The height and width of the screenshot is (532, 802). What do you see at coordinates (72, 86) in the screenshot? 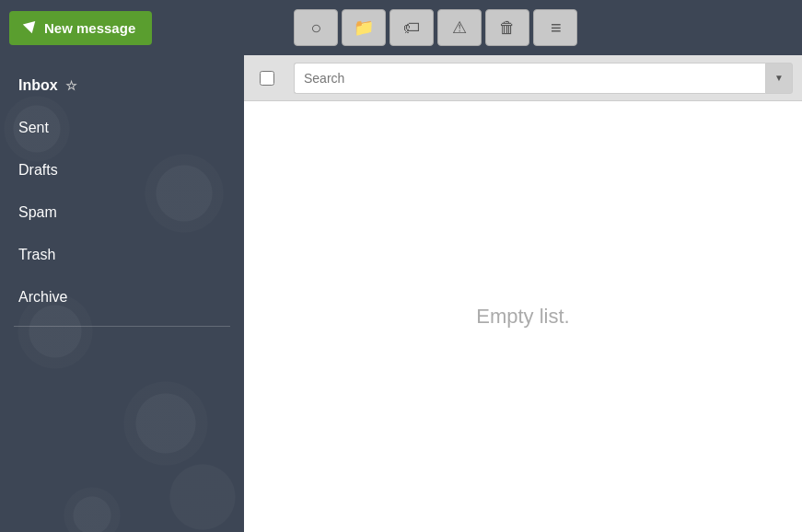
I see `star-icon: ☆` at bounding box center [72, 86].